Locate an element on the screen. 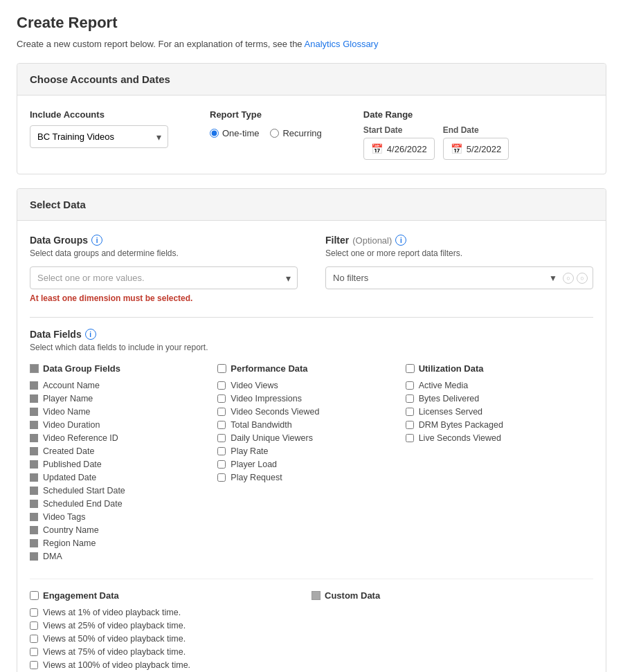 Image resolution: width=623 pixels, height=672 pixels. list-item: Published Date is located at coordinates (120, 464).